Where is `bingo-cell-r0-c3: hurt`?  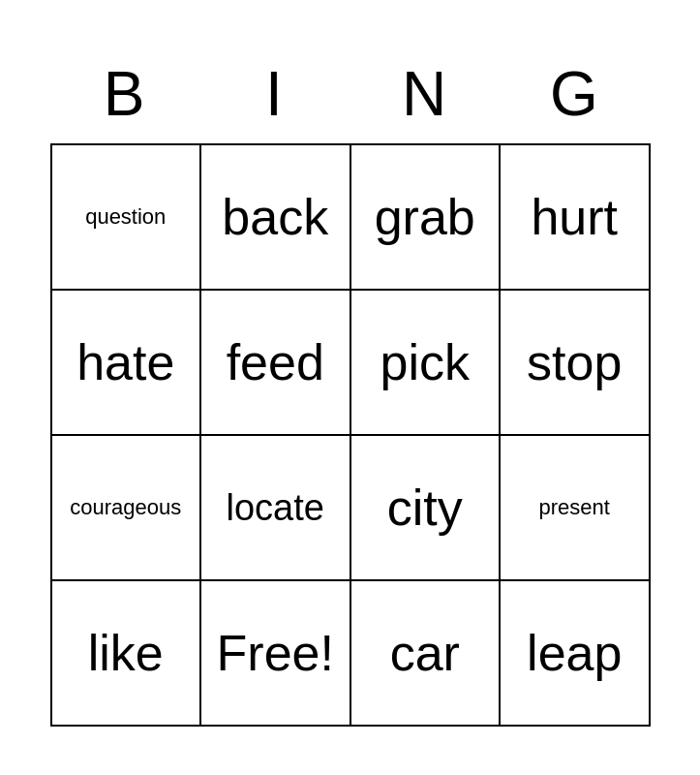
bingo-cell-r0-c3: hurt is located at coordinates (575, 218).